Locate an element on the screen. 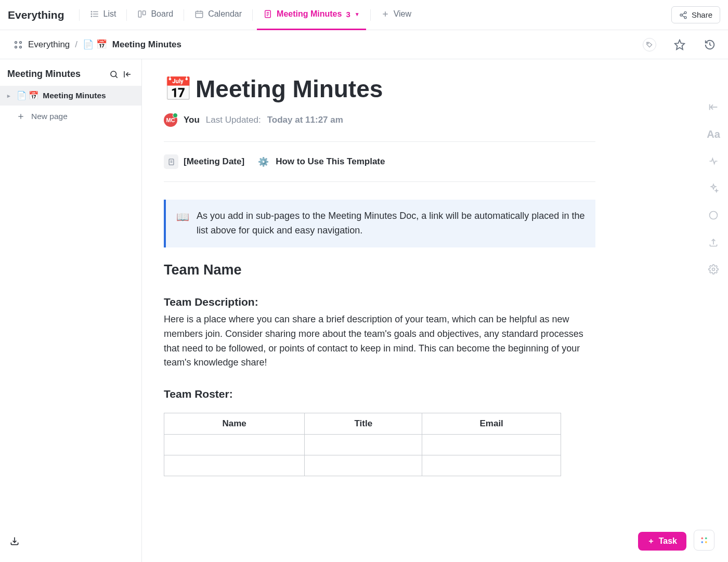 The width and height of the screenshot is (728, 562). task-label: Task is located at coordinates (668, 541).